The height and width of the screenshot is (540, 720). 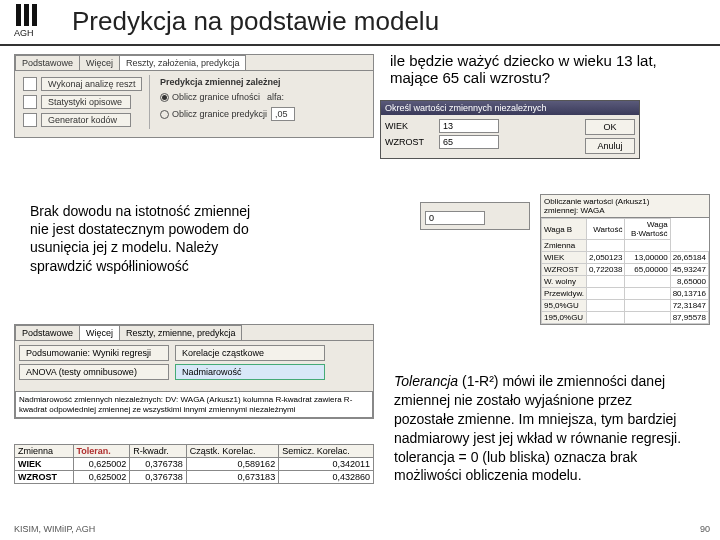 I want to click on dialog-cancel-button: Anuluj, so click(x=610, y=146).